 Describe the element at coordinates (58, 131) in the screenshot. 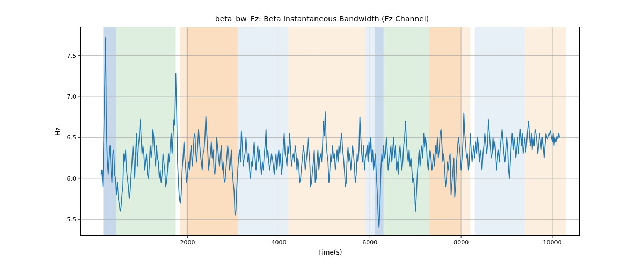

I see `y-axis-label-text: Hz` at that location.